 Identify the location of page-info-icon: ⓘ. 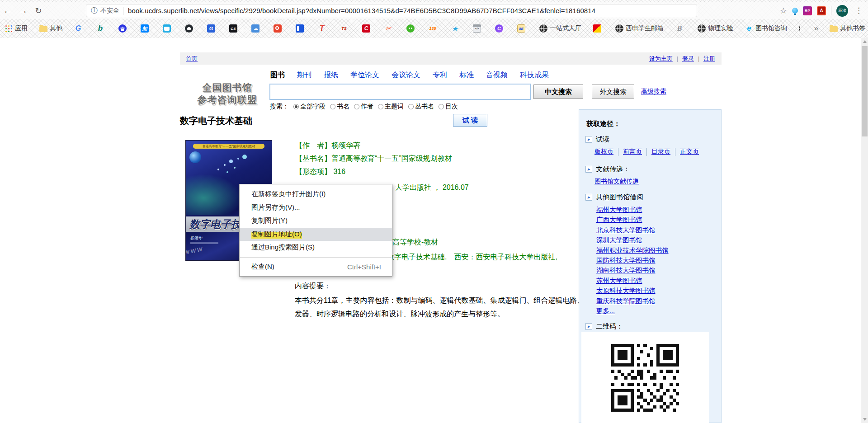
(94, 11).